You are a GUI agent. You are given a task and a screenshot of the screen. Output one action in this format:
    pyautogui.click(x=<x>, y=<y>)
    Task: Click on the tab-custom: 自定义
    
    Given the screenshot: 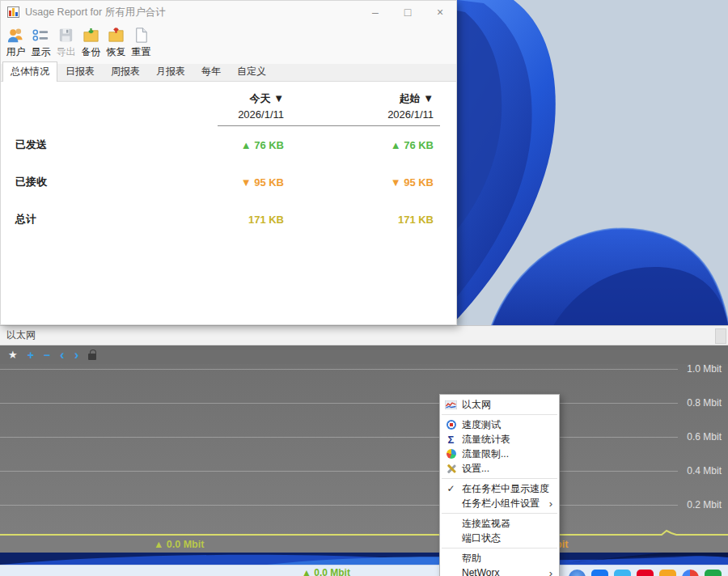 What is the action you would take?
    pyautogui.click(x=252, y=71)
    